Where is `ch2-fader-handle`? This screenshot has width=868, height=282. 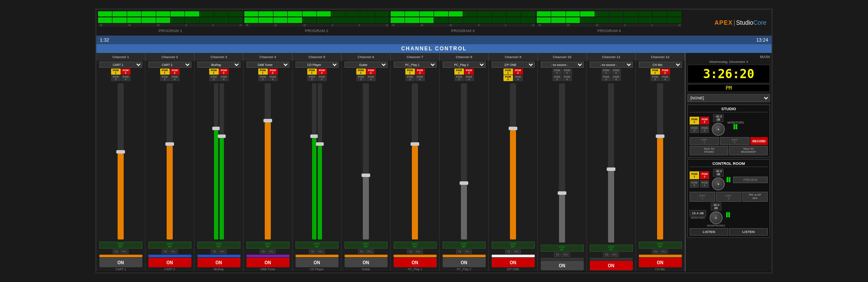
ch2-fader-handle is located at coordinates (170, 144).